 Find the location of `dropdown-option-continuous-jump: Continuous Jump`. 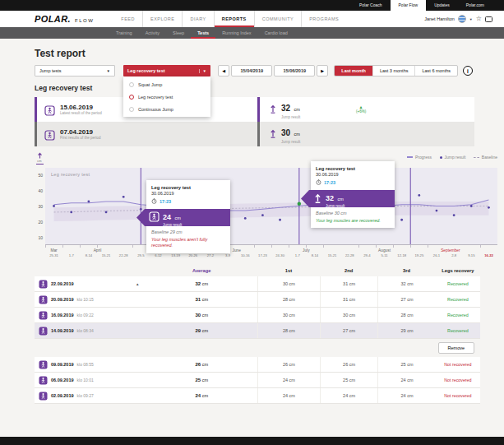

dropdown-option-continuous-jump: Continuous Jump is located at coordinates (167, 109).